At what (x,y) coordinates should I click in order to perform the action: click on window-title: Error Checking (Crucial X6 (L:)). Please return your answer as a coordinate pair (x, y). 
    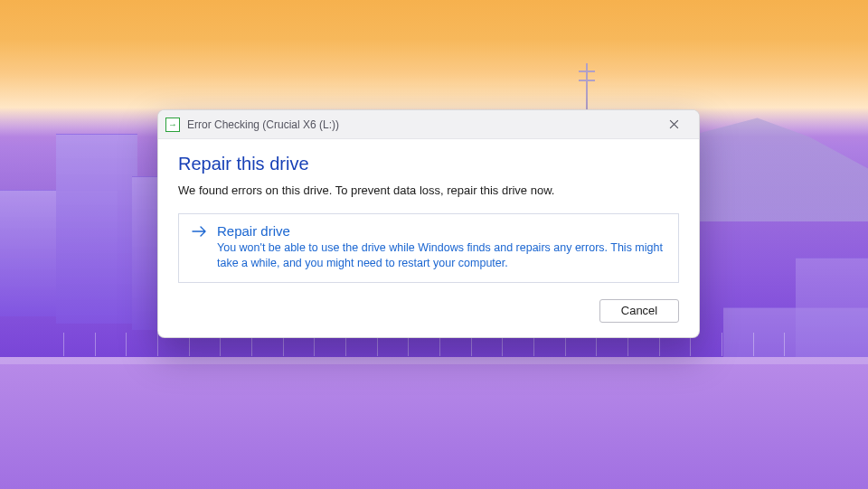
    Looking at the image, I should click on (420, 125).